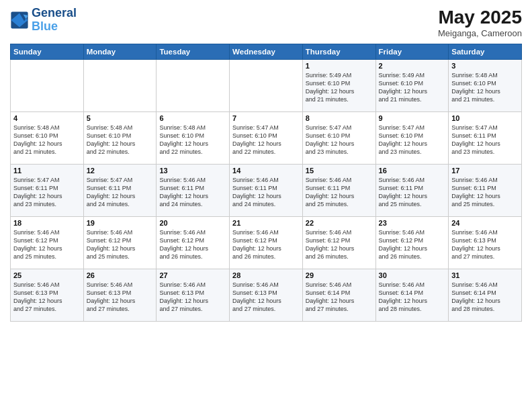 The width and height of the screenshot is (532, 411). What do you see at coordinates (339, 275) in the screenshot?
I see `day-number: 29` at bounding box center [339, 275].